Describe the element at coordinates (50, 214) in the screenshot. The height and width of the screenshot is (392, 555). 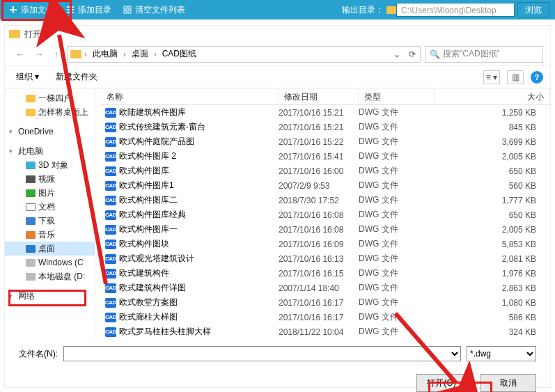
I see `sidebar-tree: 一梯四户 怎样将桌面上 OneDrive 此电脑 3D 对象视频图片文档下载音乐…` at that location.